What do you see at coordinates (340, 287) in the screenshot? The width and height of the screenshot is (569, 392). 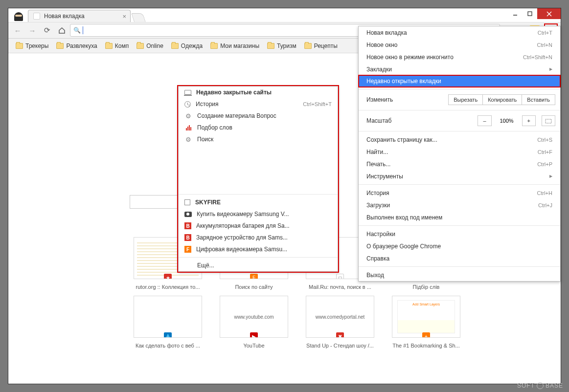 I see `tile-caption: Mail.Ru: почта, поиск в ...` at bounding box center [340, 287].